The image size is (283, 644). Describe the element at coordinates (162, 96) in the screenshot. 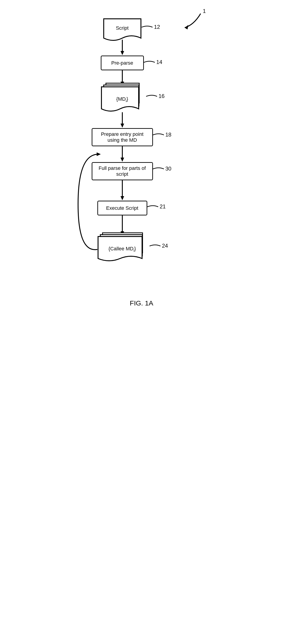

I see `ref-16: 16` at that location.